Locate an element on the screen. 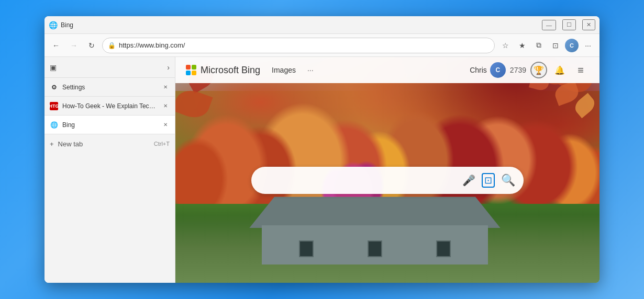 Image resolution: width=644 pixels, height=299 pixels. bing-menu-button: ≡ is located at coordinates (581, 70).